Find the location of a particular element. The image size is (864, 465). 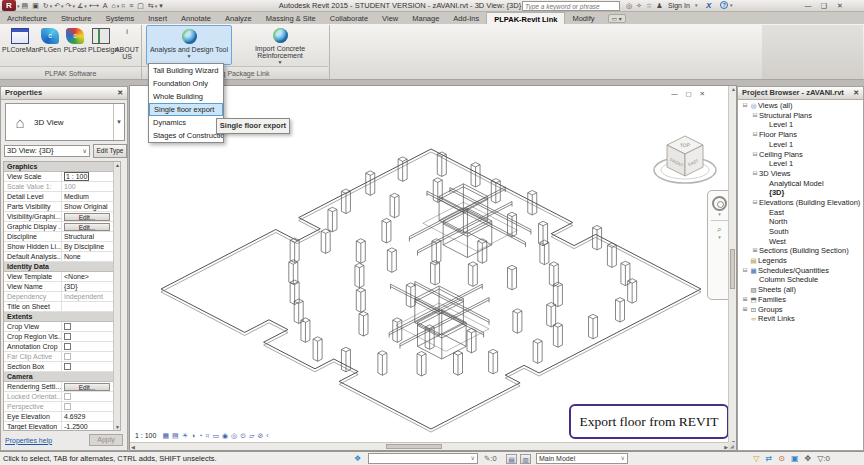

drag-elements-icon: ✥ is located at coordinates (808, 458).